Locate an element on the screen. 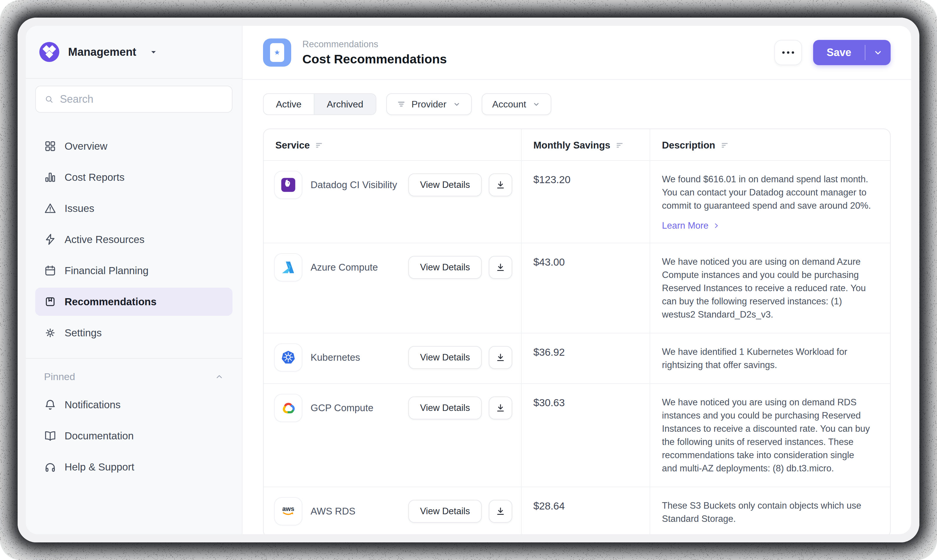  sidebar-item-label: Active Resources is located at coordinates (105, 239).